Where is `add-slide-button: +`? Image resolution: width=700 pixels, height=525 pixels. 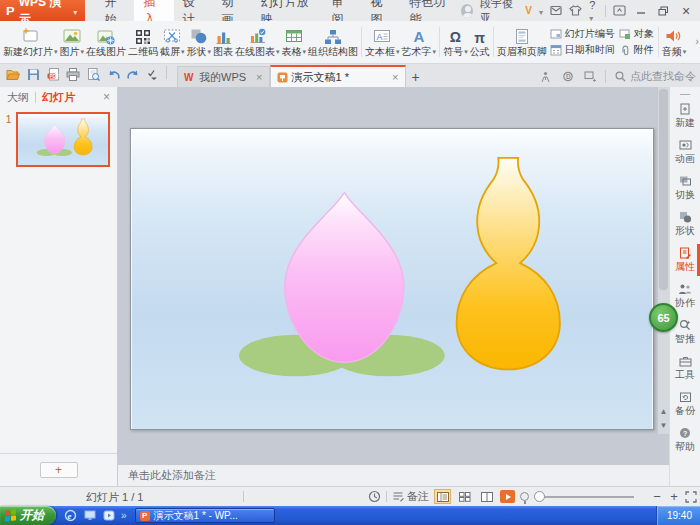
add-slide-button: + is located at coordinates (59, 470).